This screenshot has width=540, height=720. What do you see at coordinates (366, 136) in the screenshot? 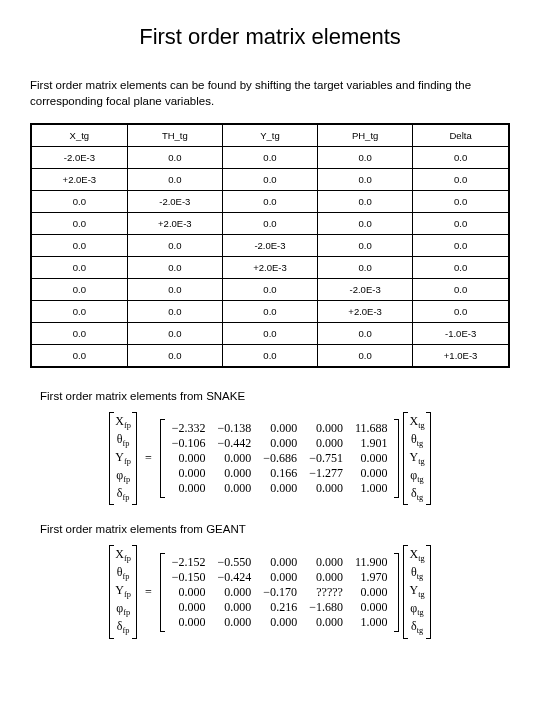
I see `col-header: PH_tg` at bounding box center [366, 136].